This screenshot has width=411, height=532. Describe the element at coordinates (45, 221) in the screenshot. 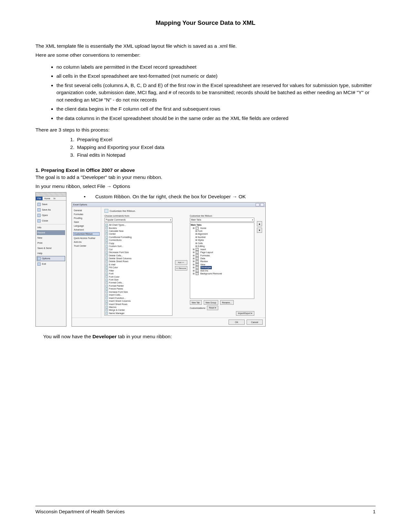

I see `file-menu-label: Close` at that location.